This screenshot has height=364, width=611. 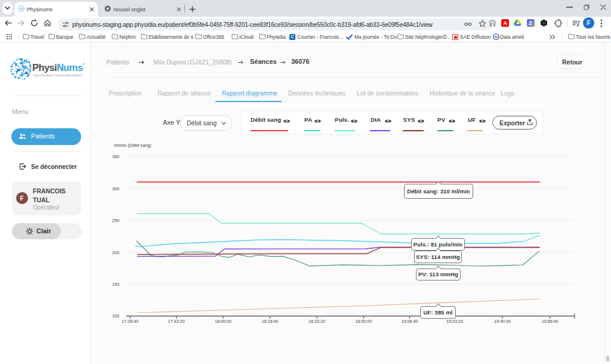 What do you see at coordinates (116, 284) in the screenshot?
I see `svg-text: 150` at bounding box center [116, 284].